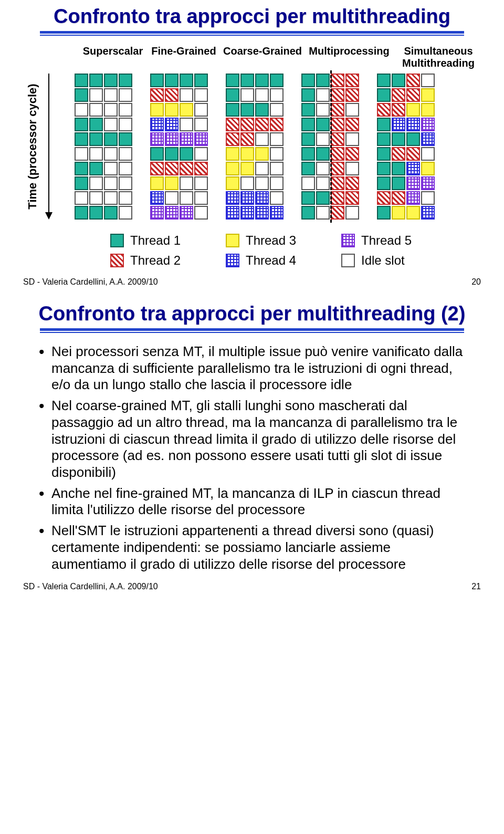 The width and height of the screenshot is (504, 834). I want to click on legend-t3: Thread 3, so click(284, 241).